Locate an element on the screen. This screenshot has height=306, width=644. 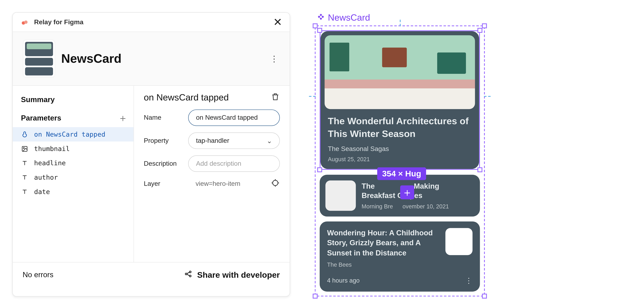
share-label: Share with developer is located at coordinates (238, 275).